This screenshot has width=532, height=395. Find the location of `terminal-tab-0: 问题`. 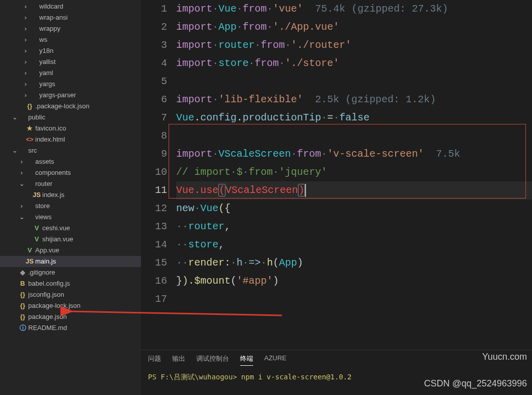

terminal-tab-0: 问题 is located at coordinates (155, 360).